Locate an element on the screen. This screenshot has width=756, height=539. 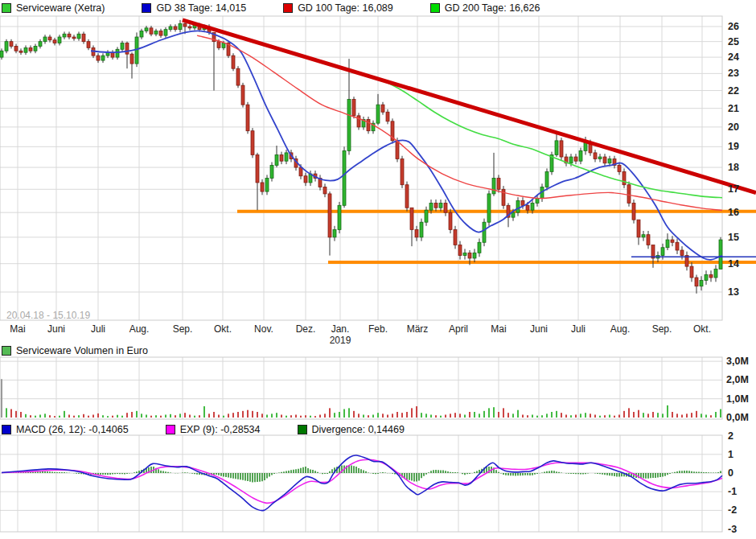
month-label: Feb. is located at coordinates (378, 329).